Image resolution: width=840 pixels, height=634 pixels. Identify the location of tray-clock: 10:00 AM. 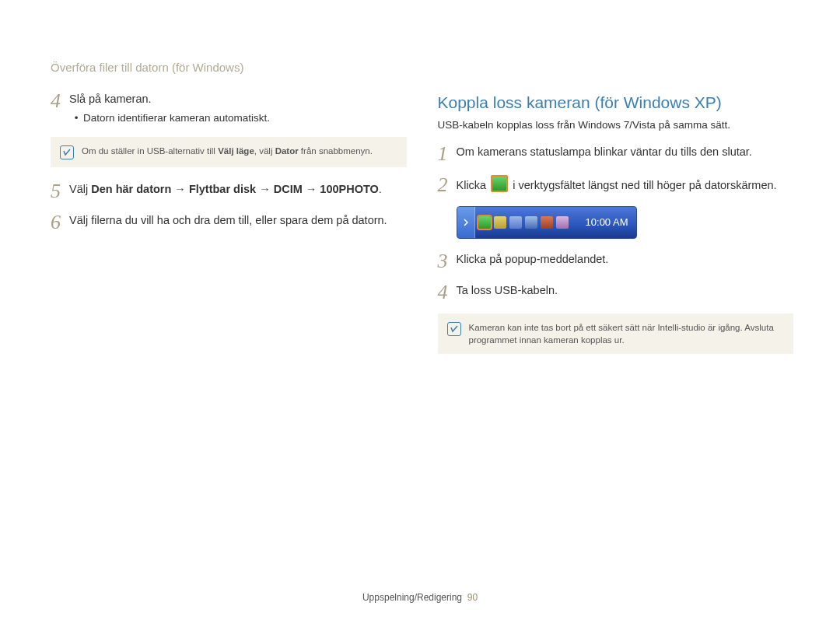
(611, 222).